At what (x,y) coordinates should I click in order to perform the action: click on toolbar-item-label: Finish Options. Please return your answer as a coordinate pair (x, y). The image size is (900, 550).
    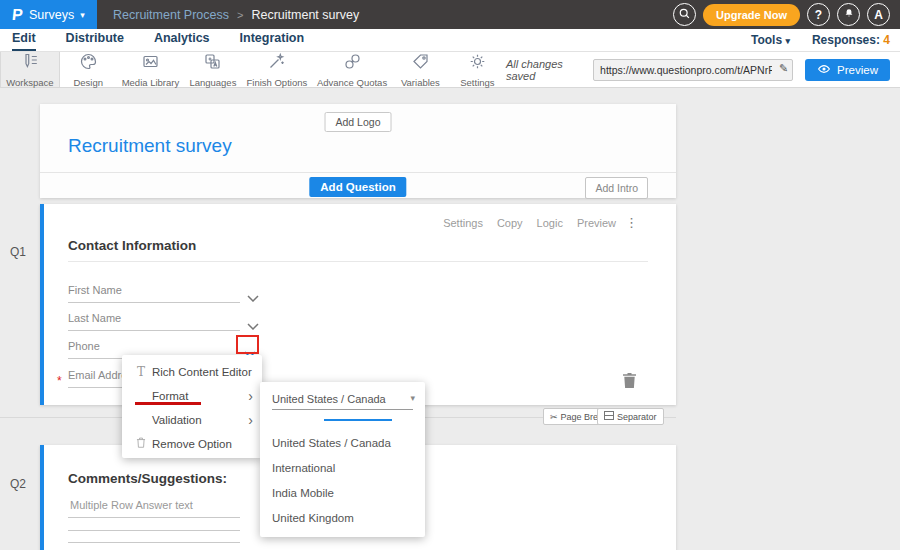
    Looking at the image, I should click on (276, 82).